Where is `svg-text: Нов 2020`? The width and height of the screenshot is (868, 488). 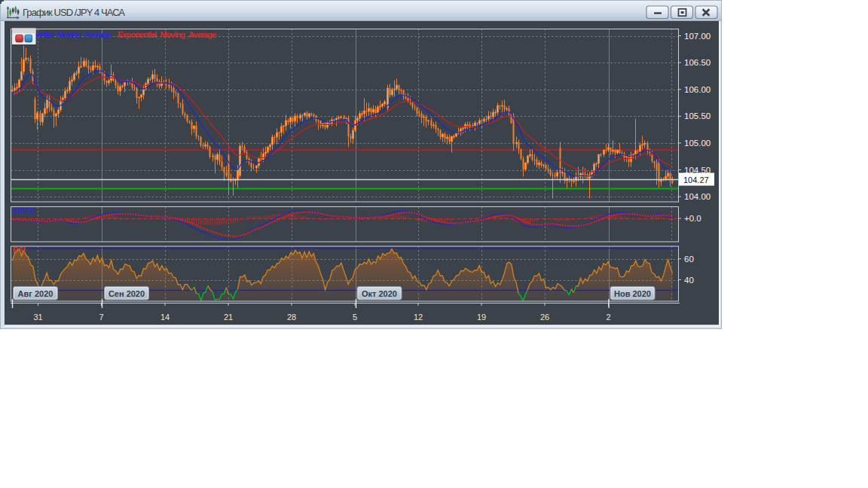 svg-text: Нов 2020 is located at coordinates (633, 294).